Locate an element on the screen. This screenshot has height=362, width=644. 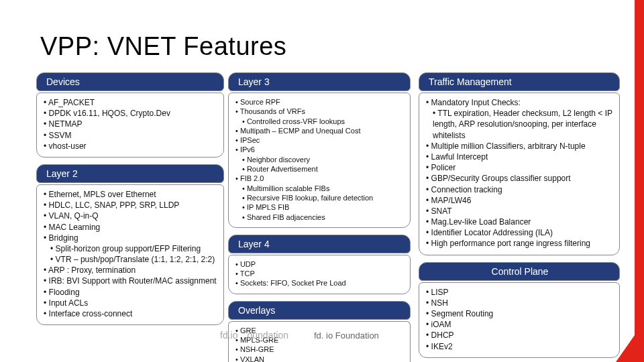
layer4-list: UDPTCPSockets: FIFO, Socket Pre Load is located at coordinates (320, 274).